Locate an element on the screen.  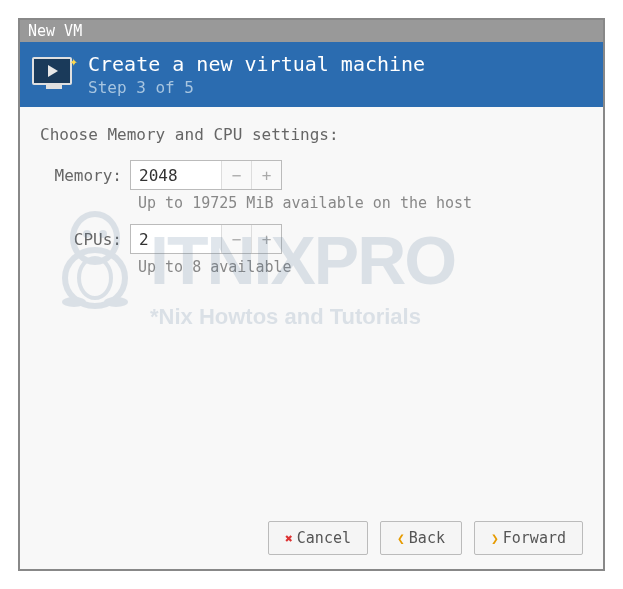
memory-increment-button: + is located at coordinates (266, 175).